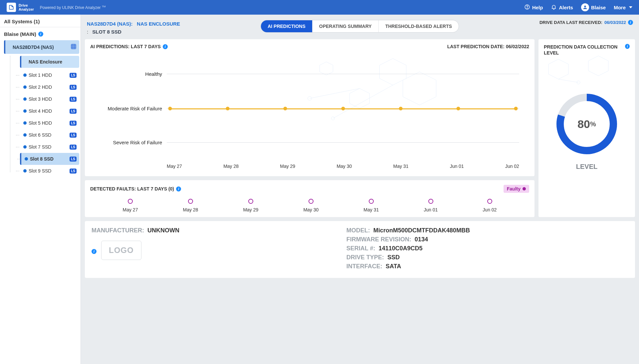  What do you see at coordinates (311, 210) in the screenshot?
I see `fault-date: May 30` at bounding box center [311, 210].